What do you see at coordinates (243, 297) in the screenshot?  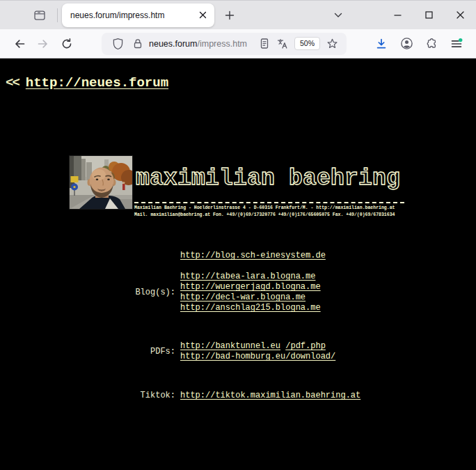 I see `page-link: http://decl-war.blogna.me` at bounding box center [243, 297].